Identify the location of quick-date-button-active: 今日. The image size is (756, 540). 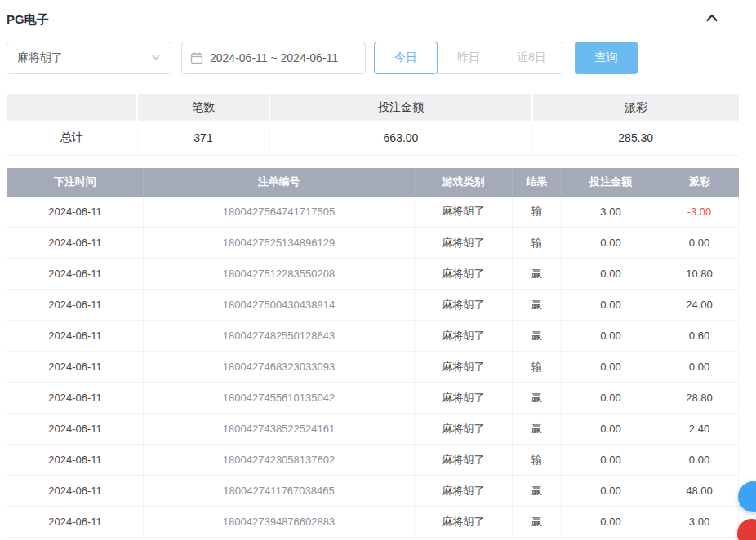
(406, 58).